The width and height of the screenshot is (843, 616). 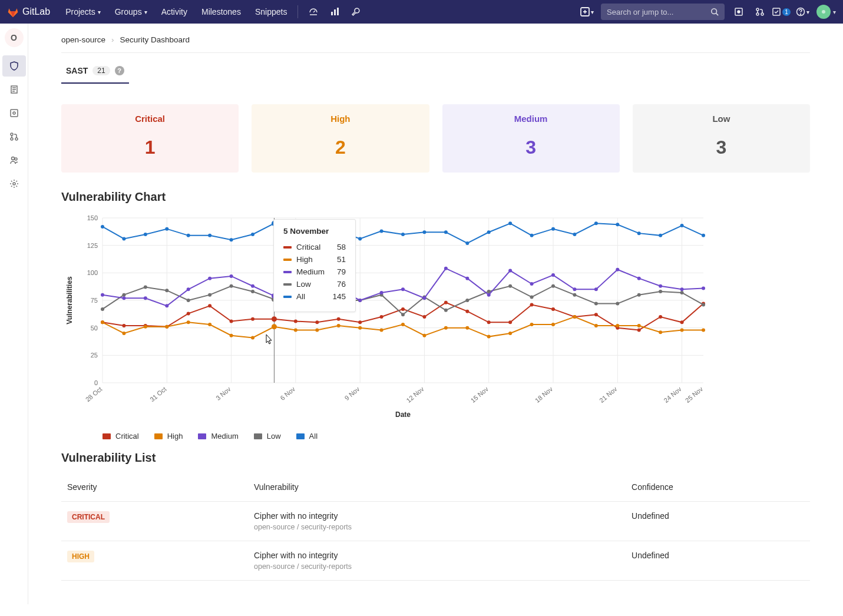 What do you see at coordinates (96, 383) in the screenshot?
I see `svg-text: 0` at bounding box center [96, 383].